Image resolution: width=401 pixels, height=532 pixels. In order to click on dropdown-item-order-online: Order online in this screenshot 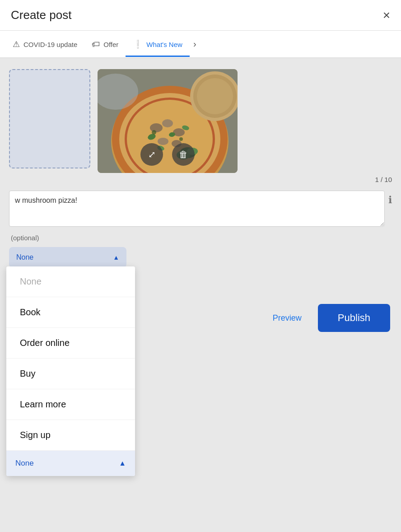, I will do `click(70, 343)`.